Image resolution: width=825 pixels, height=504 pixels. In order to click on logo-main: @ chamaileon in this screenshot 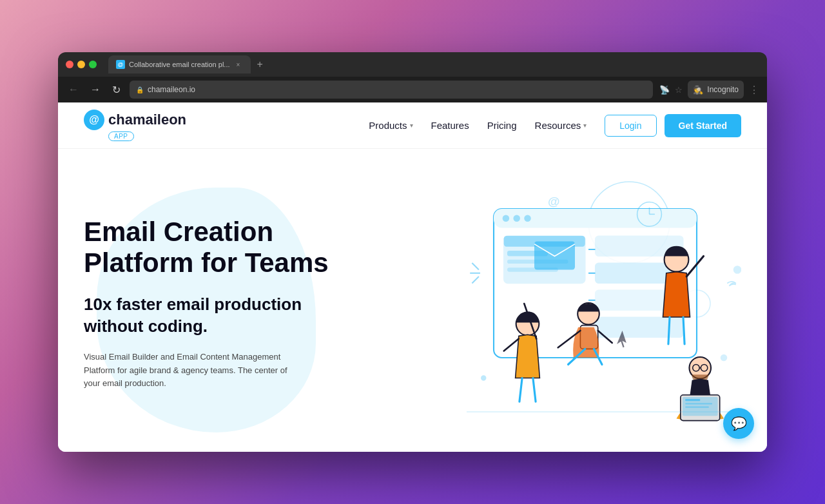, I will do `click(135, 120)`.